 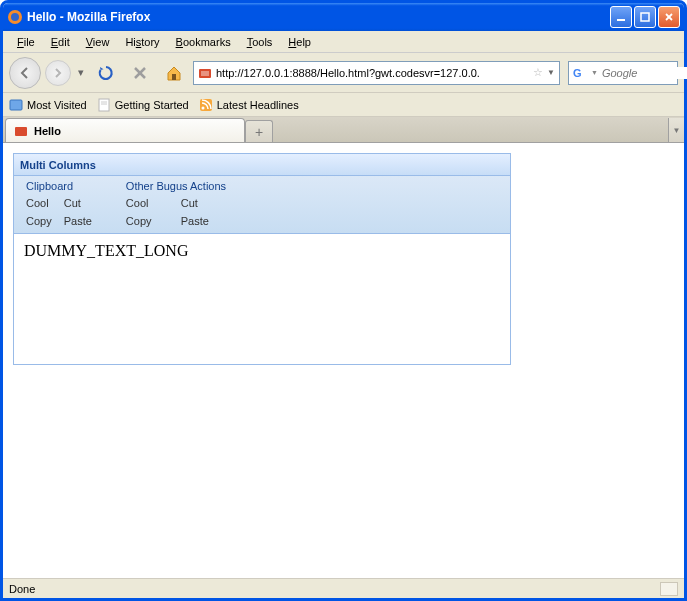 What do you see at coordinates (344, 42) in the screenshot?
I see `menubar: File Edit View History Bookmarks Tools H…` at bounding box center [344, 42].